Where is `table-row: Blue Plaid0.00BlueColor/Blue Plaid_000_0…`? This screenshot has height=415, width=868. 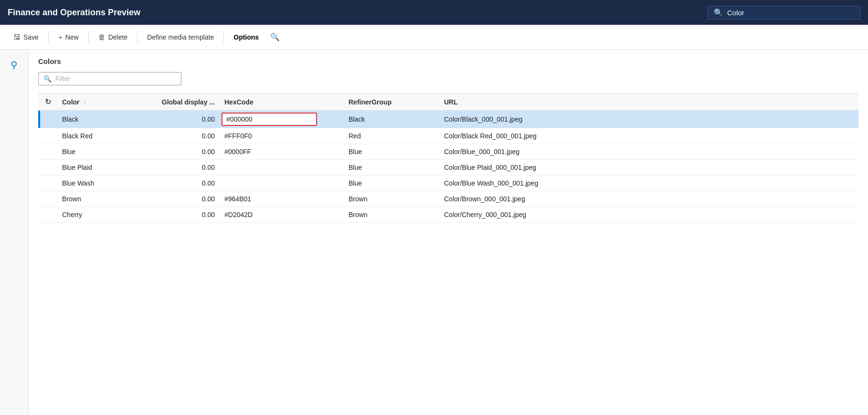
table-row: Blue Plaid0.00BlueColor/Blue Plaid_000_0… is located at coordinates (448, 168).